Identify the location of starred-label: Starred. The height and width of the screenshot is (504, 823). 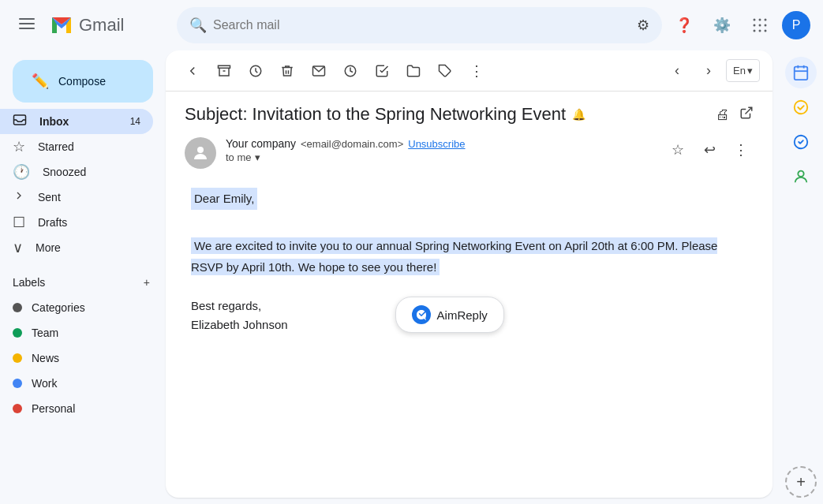
(89, 147).